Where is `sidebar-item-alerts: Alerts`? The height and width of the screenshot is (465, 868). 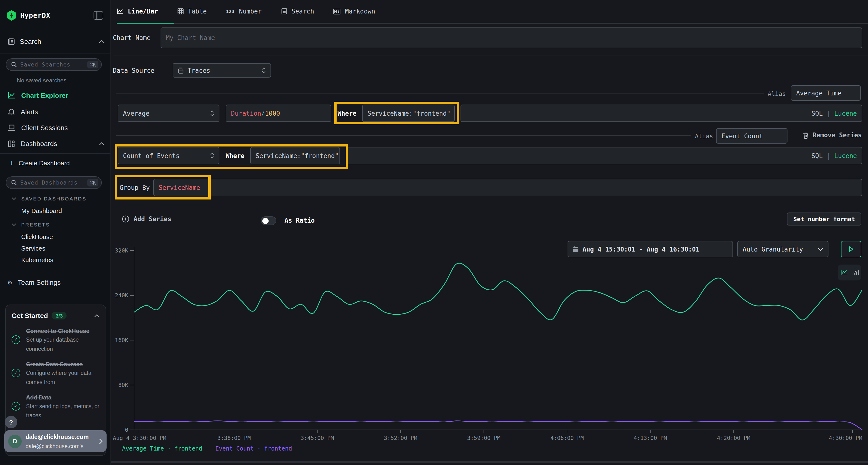 sidebar-item-alerts: Alerts is located at coordinates (56, 112).